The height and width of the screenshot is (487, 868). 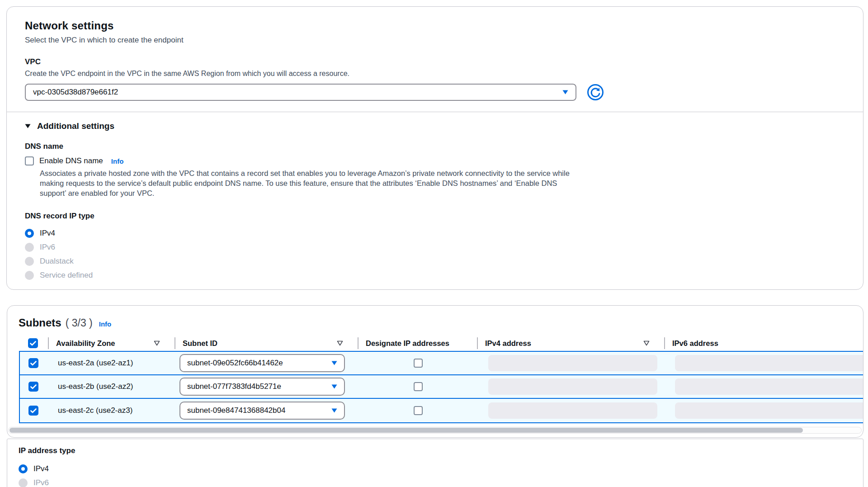 What do you see at coordinates (435, 62) in the screenshot?
I see `vpc-label: VPC` at bounding box center [435, 62].